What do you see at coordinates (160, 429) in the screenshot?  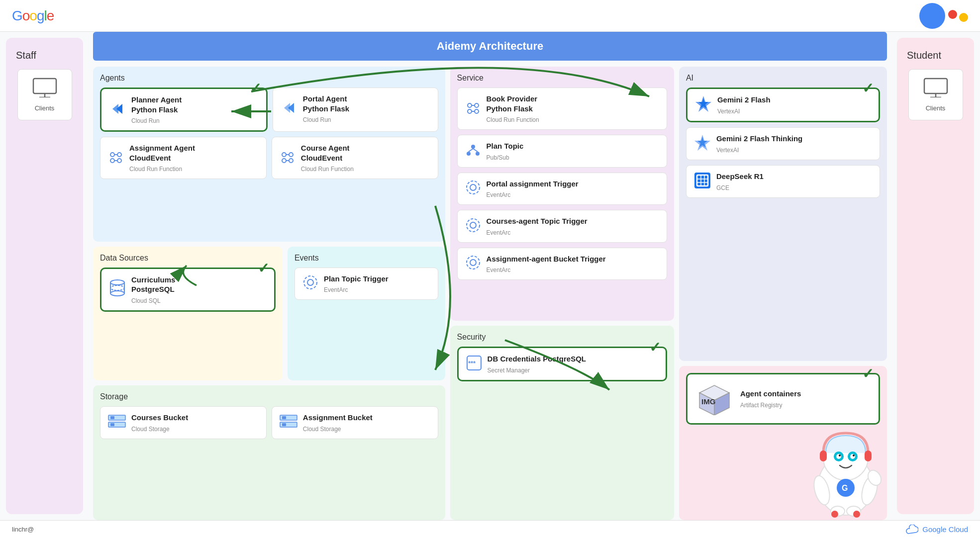 I see `courses-bucket-subtitle: Cloud Storage` at bounding box center [160, 429].